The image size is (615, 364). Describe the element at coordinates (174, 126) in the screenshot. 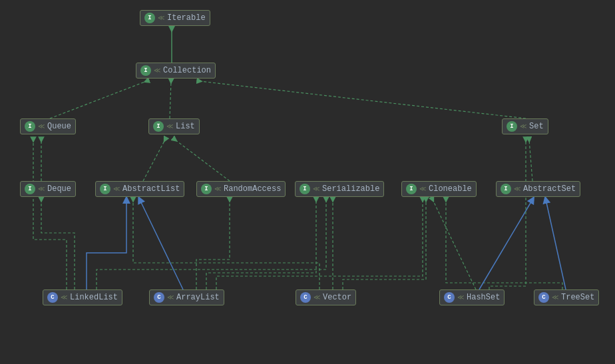

I see `node-list: I ≪ List` at that location.